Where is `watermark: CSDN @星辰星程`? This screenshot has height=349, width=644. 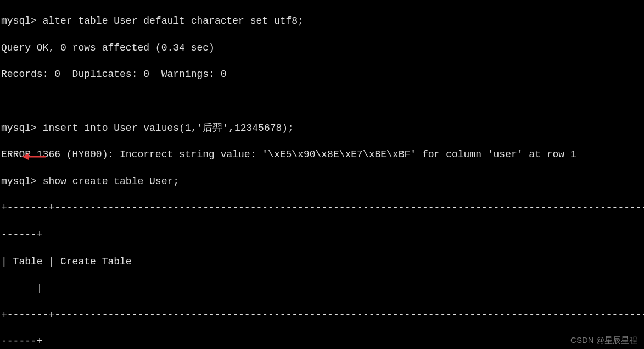
watermark: CSDN @星辰星程 is located at coordinates (604, 340).